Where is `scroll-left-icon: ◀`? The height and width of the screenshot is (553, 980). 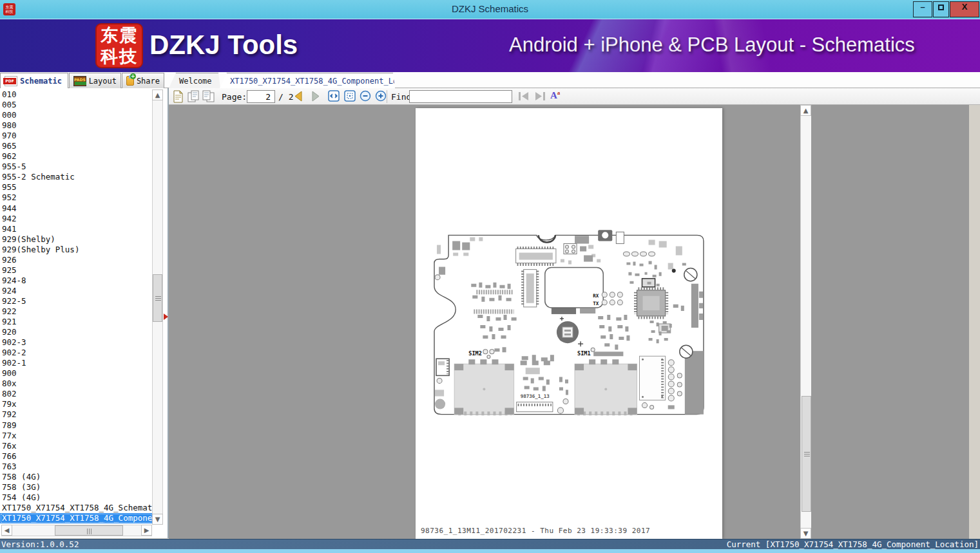
scroll-left-icon: ◀ is located at coordinates (6, 530).